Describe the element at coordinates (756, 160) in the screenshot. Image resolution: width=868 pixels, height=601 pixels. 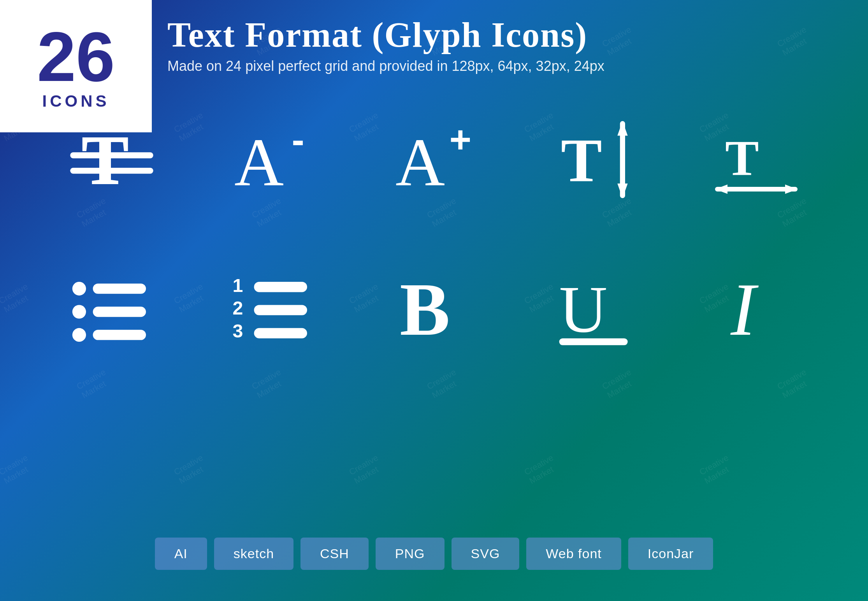
I see `text-width-icon: T` at that location.